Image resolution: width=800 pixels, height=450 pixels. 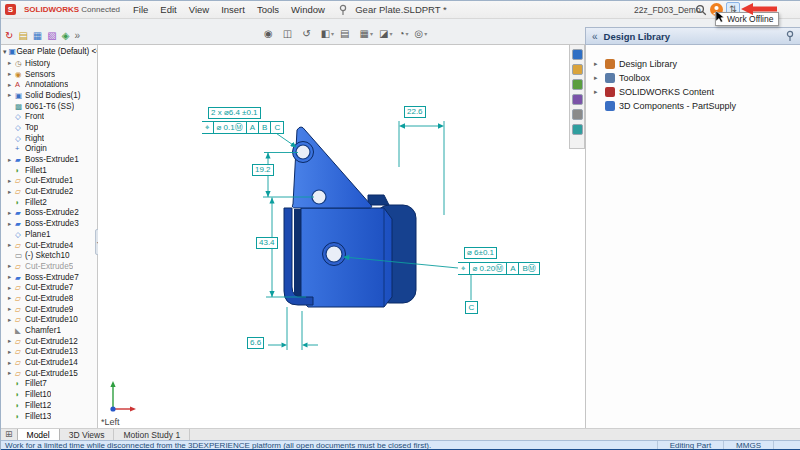 What do you see at coordinates (168, 10) in the screenshot?
I see `menu-item: Edit` at bounding box center [168, 10].